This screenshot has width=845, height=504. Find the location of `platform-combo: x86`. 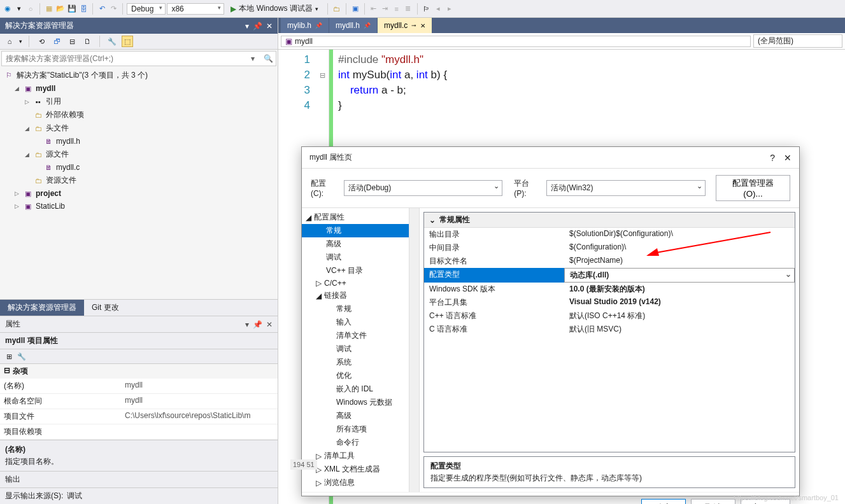

platform-combo: x86 is located at coordinates (195, 9).